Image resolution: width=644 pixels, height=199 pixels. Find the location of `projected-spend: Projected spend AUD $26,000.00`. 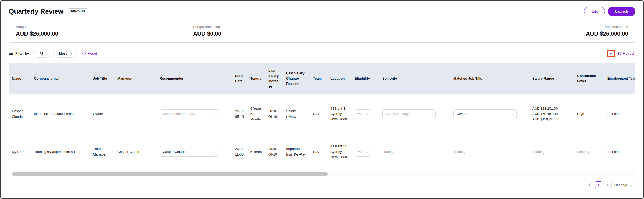

projected-spend: Projected spend AUD $26,000.00 is located at coordinates (607, 31).